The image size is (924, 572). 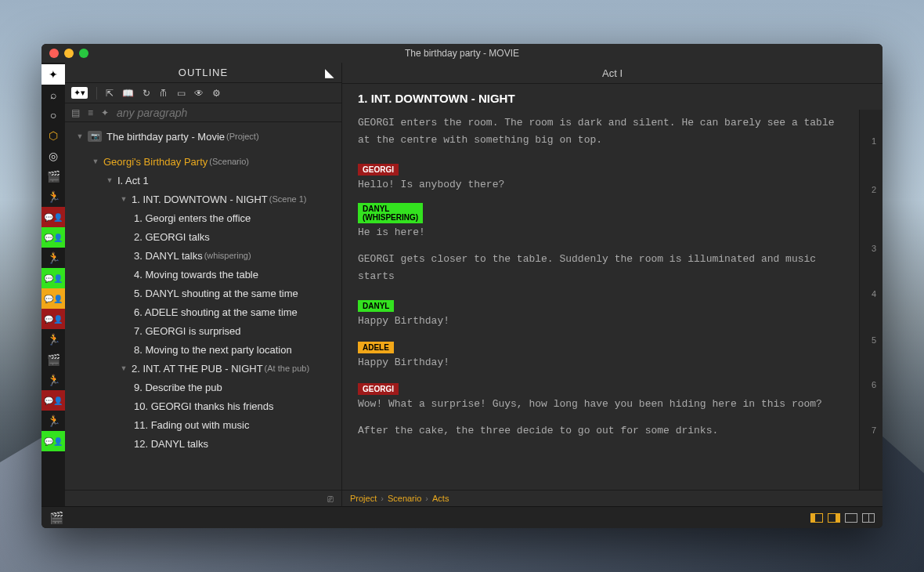 I want to click on layout-single-button, so click(x=851, y=518).